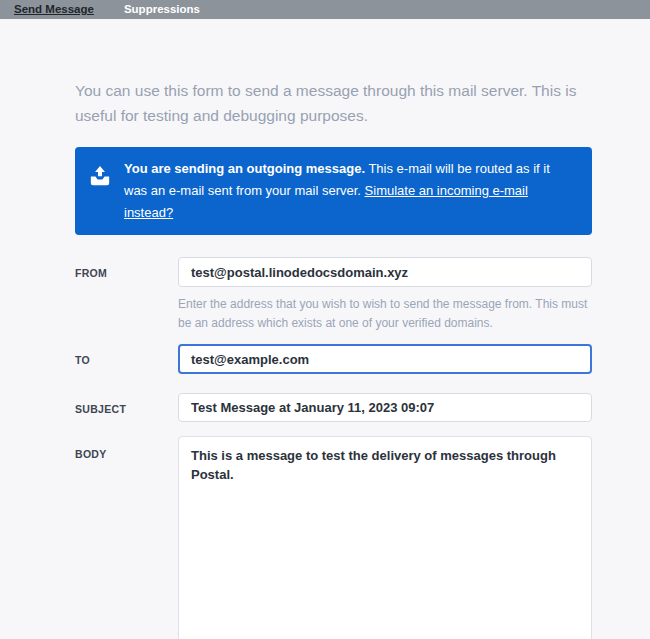 This screenshot has height=639, width=650. Describe the element at coordinates (126, 448) in the screenshot. I see `body-label: BODY` at that location.